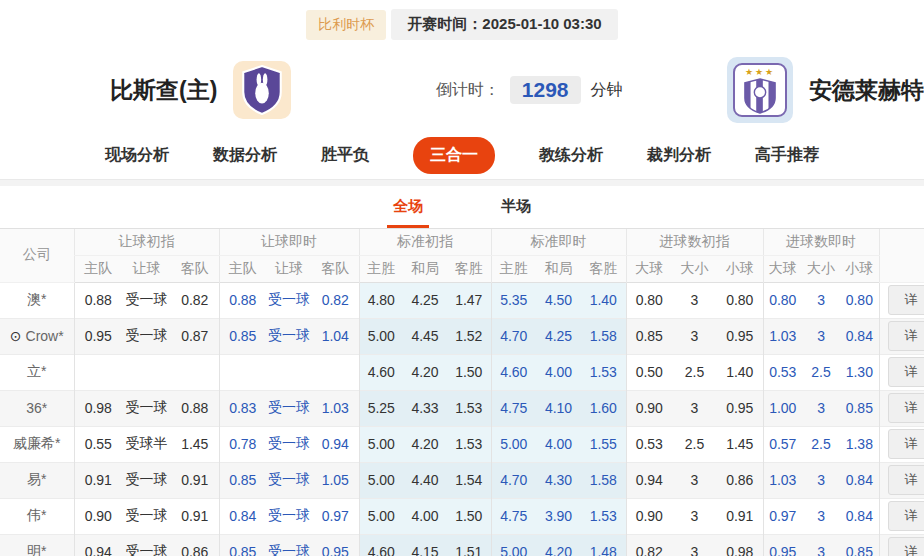 The image size is (924, 556). I want to click on odds-cell: 4.20, so click(558, 545).